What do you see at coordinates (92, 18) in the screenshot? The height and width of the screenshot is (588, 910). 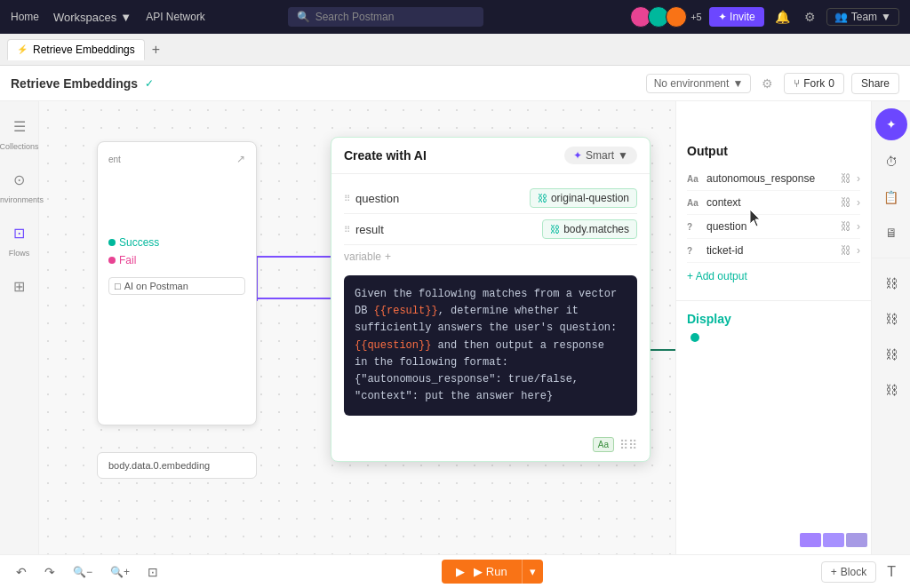 I see `nav-workspaces: Workspaces ▼` at bounding box center [92, 18].